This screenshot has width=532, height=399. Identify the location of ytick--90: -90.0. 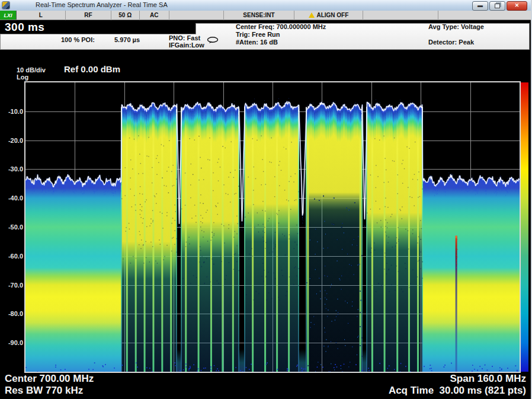
(12, 343).